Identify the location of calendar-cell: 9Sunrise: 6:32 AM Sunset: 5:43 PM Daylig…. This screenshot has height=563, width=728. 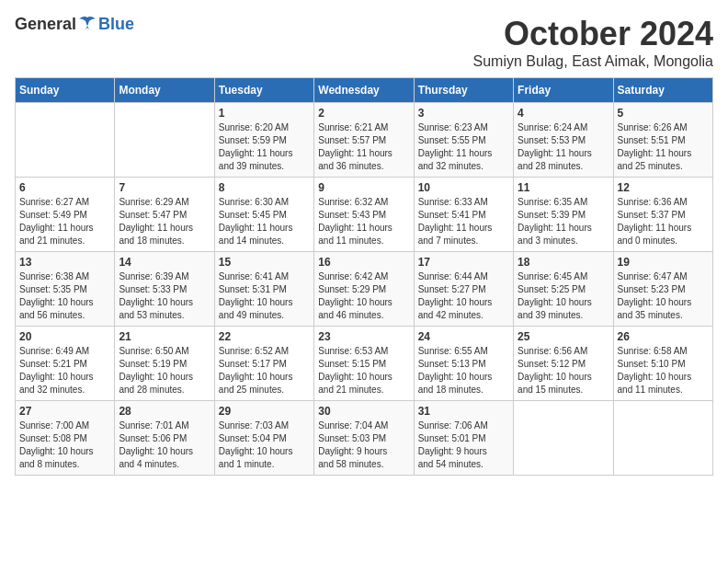
(364, 215).